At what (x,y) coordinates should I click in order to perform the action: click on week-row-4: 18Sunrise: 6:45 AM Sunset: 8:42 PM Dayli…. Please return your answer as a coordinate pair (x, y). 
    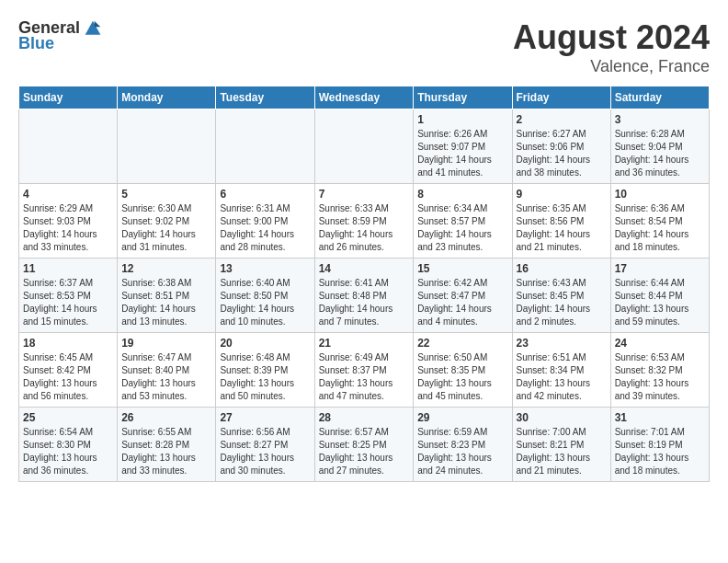
    Looking at the image, I should click on (364, 370).